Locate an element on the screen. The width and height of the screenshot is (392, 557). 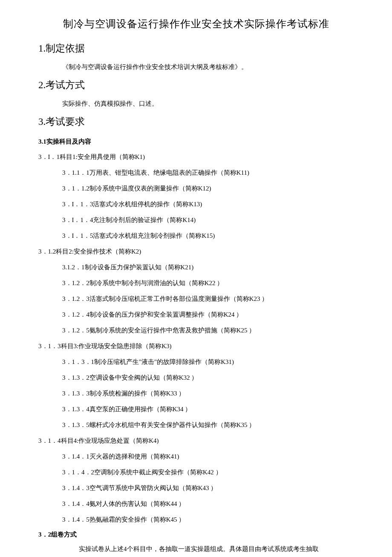
list-item: 3．1．1.2制冷系统中温度仪表的测量操作（简称K12) is located at coordinates (208, 188).